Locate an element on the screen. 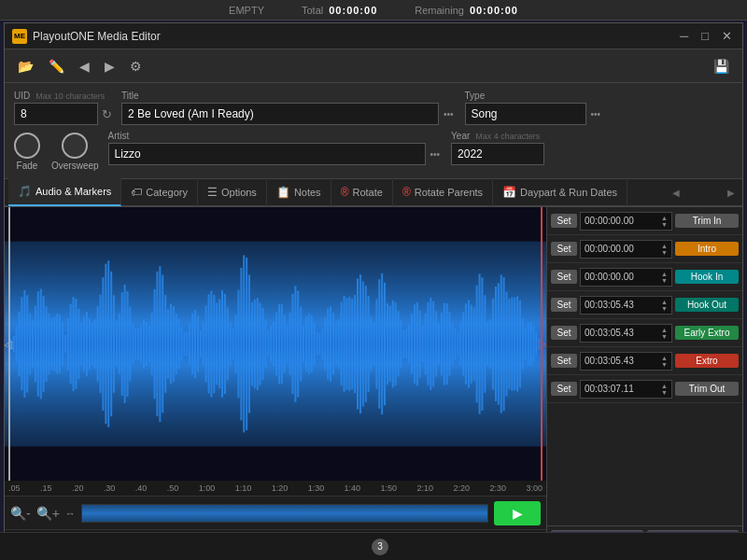 This screenshot has width=747, height=560. back-button: ◀ is located at coordinates (84, 66).